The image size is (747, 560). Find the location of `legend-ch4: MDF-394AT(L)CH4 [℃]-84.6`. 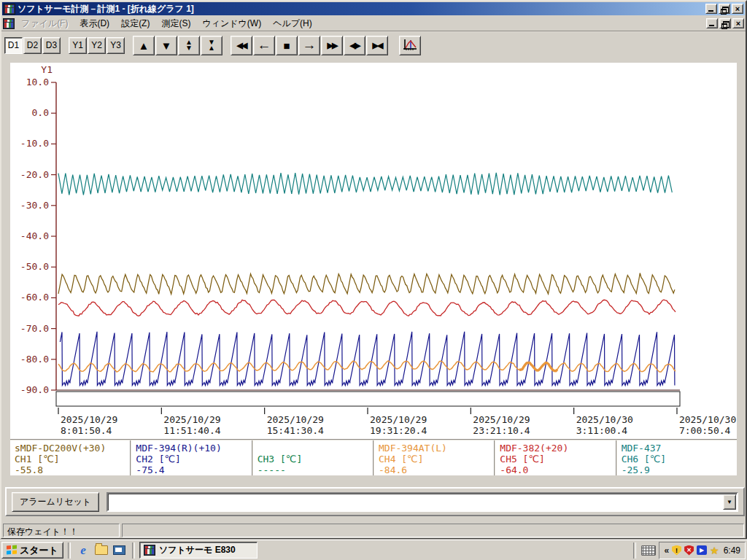

legend-ch4: MDF-394AT(L)CH4 [℃]-84.6 is located at coordinates (433, 458).